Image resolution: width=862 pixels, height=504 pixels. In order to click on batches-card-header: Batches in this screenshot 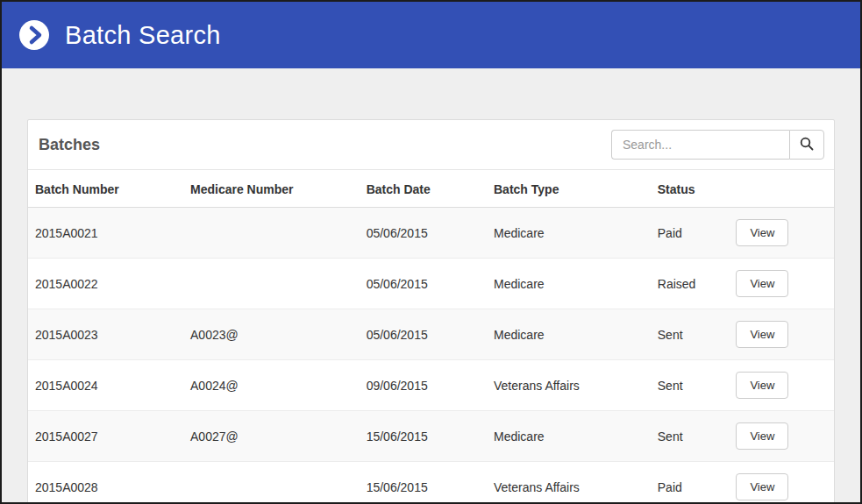, I will do `click(431, 145)`.